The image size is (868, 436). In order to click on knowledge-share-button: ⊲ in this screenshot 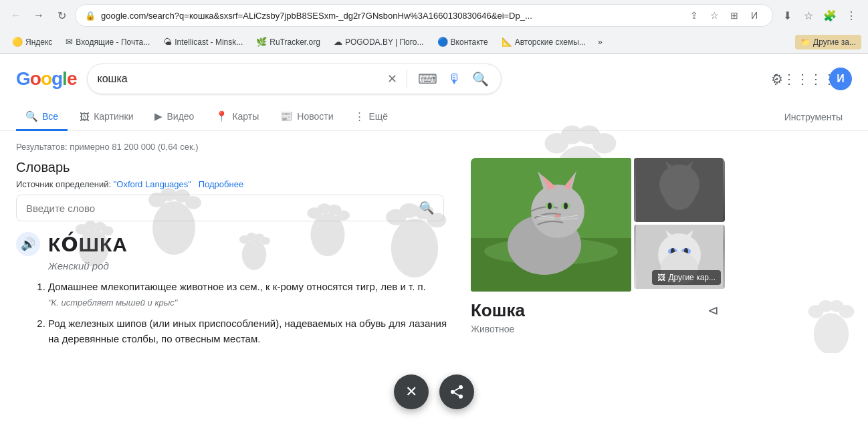, I will do `click(713, 310)`.